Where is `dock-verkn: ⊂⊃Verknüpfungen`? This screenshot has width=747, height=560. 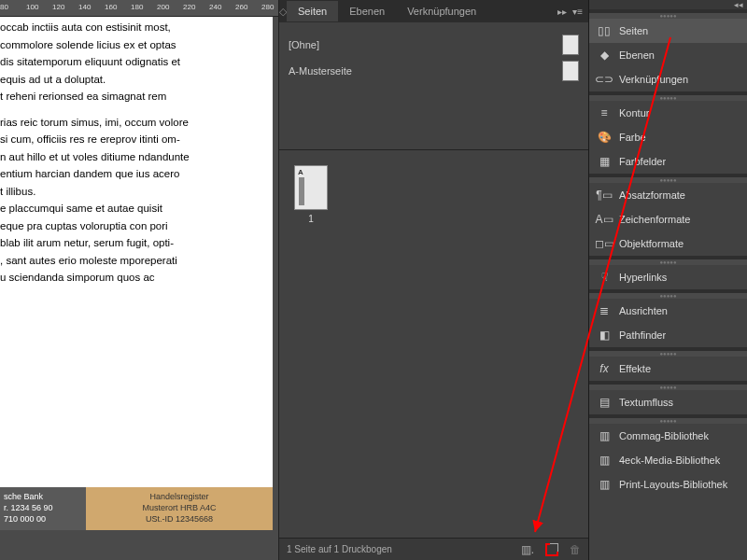
dock-verkn: ⊂⊃Verknüpfungen is located at coordinates (669, 79).